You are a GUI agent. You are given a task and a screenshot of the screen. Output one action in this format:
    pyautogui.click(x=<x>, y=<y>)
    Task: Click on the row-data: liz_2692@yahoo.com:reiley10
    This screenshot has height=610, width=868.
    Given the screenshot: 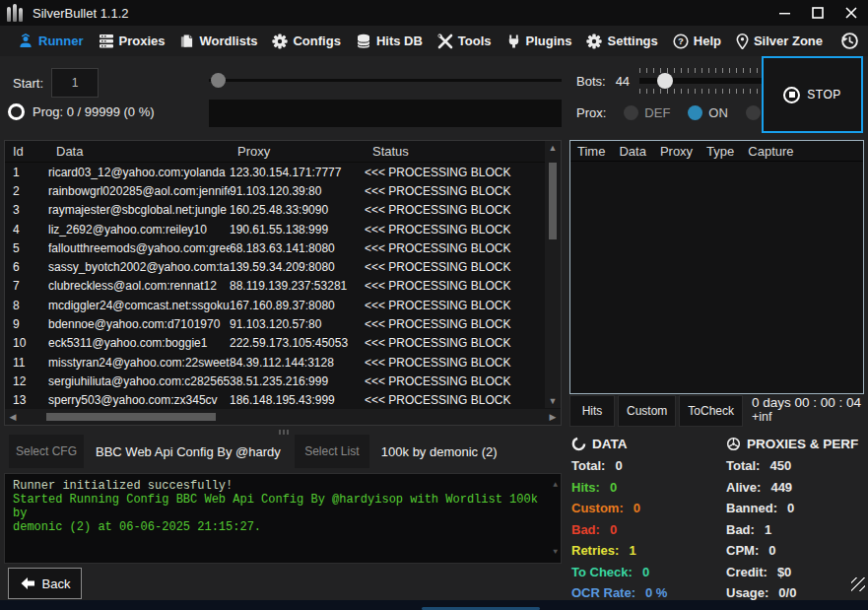 What is the action you would take?
    pyautogui.click(x=139, y=230)
    